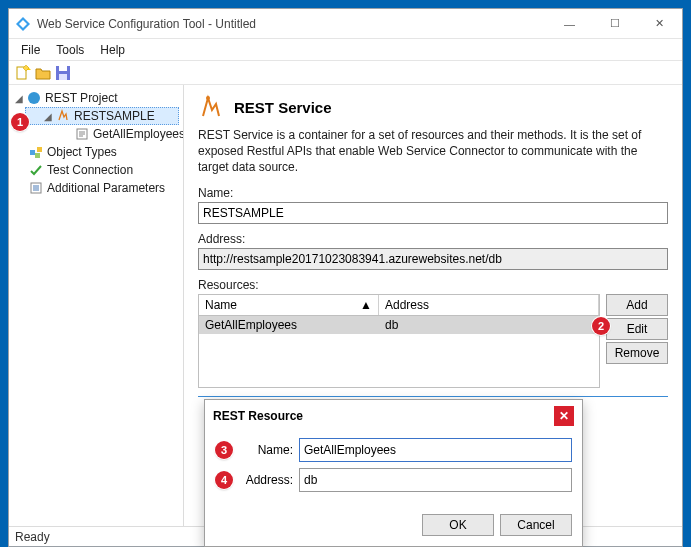  I want to click on close-button: ✕, so click(660, 24).